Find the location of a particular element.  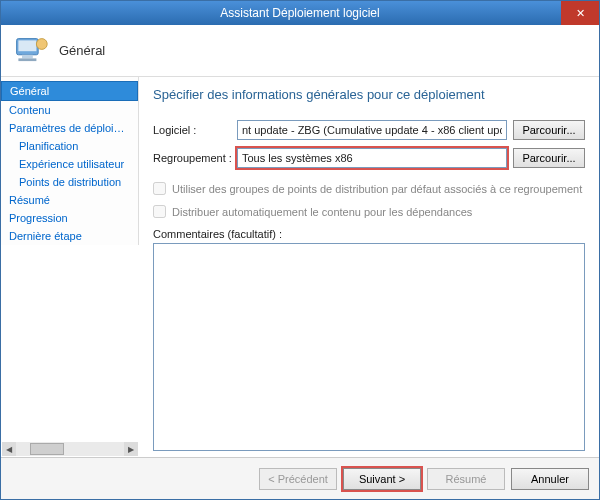

checkbox-default-groups is located at coordinates (160, 188).